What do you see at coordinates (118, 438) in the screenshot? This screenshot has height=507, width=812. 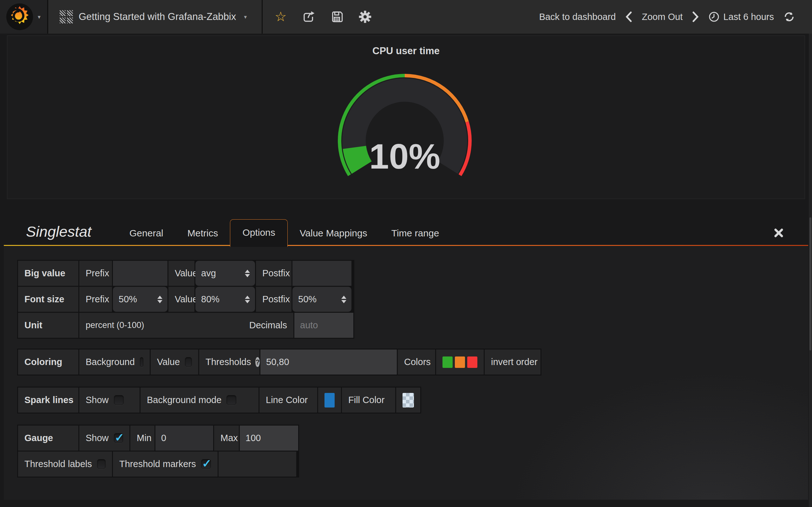 I see `gauge-show-checkbox: ✓` at bounding box center [118, 438].